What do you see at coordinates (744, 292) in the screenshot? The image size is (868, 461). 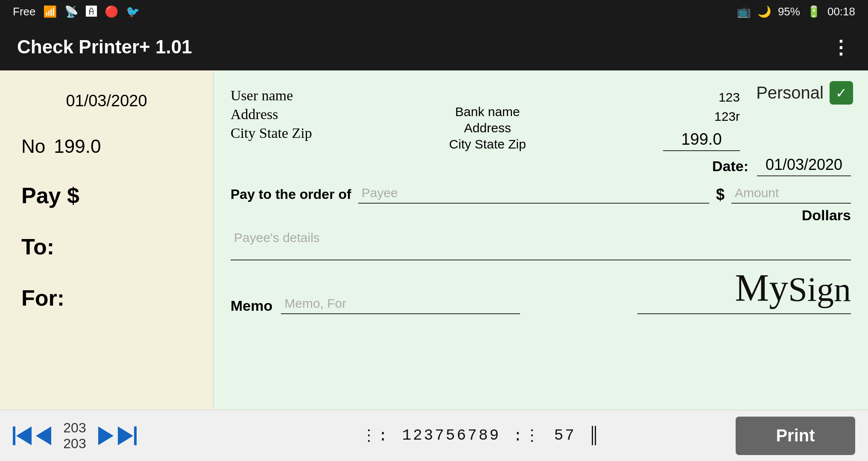 I see `signature-block: MySign` at bounding box center [744, 292].